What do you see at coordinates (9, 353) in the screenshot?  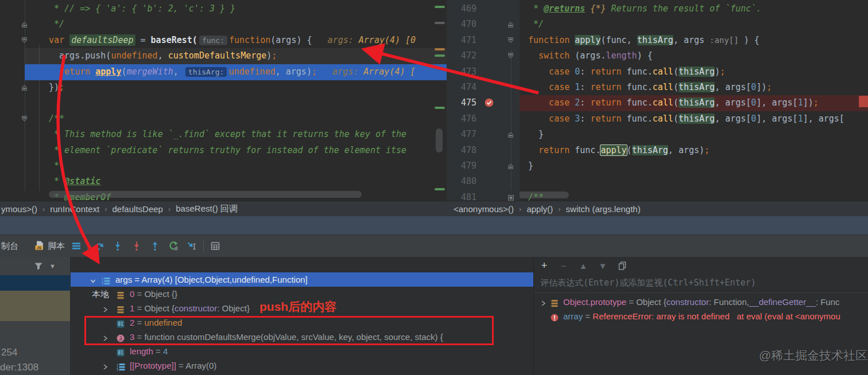 I see `frame-line-number: 254` at bounding box center [9, 353].